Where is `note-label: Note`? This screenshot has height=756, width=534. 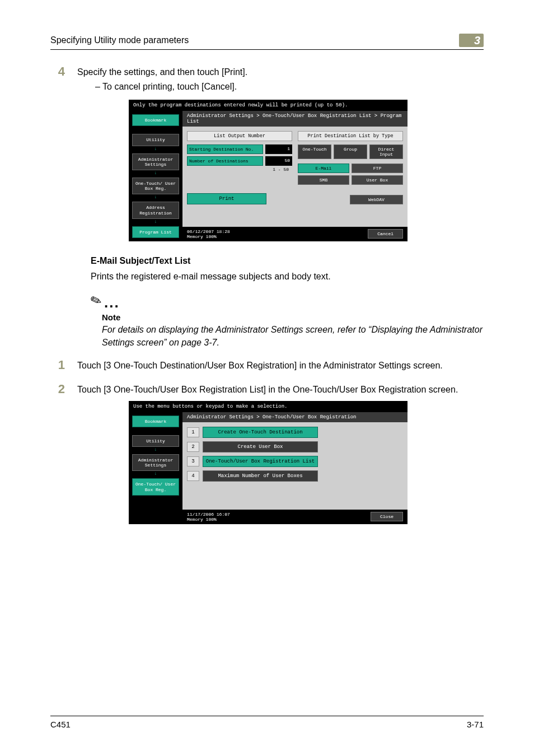
note-label: Note is located at coordinates (293, 317).